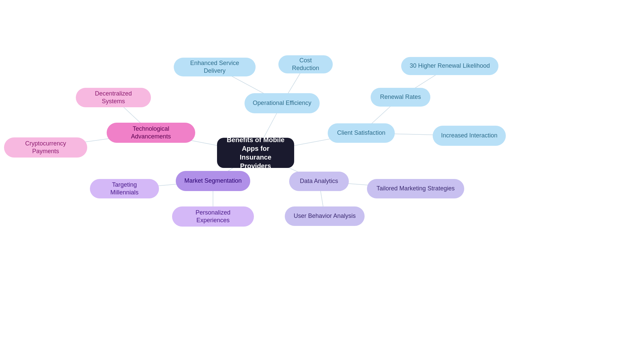  I want to click on node-tailored-marketing: Tailored Marketing Strategies, so click(416, 189).